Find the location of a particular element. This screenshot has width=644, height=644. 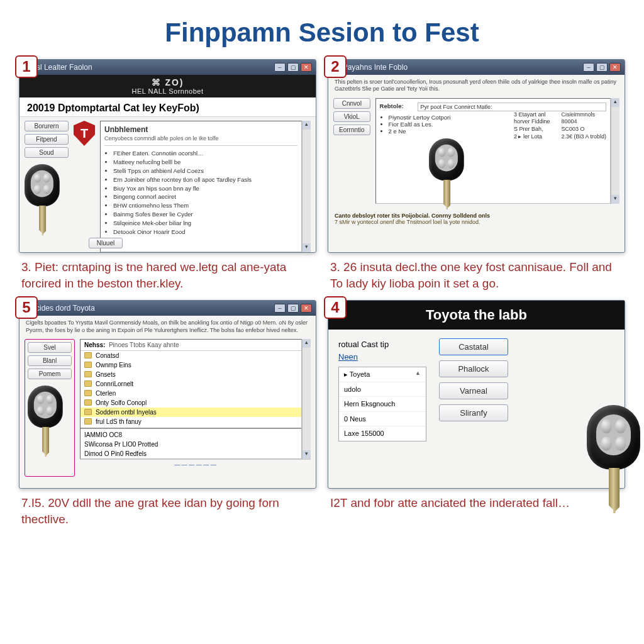

option-item: Hern Eksgnouch is located at coordinates (382, 404).